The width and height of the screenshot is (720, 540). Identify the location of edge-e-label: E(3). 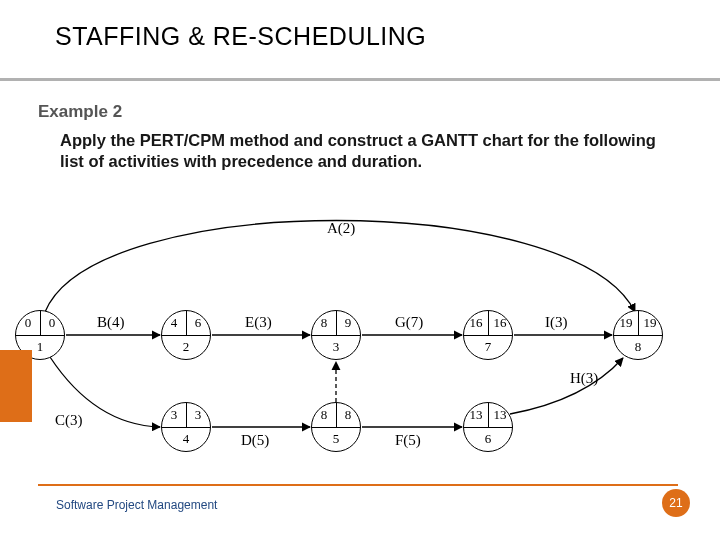
(258, 322).